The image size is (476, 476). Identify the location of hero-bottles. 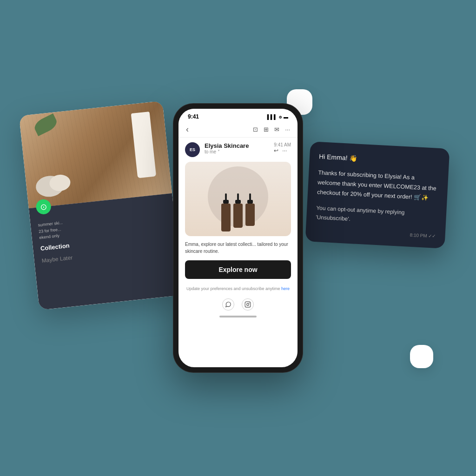
(238, 215).